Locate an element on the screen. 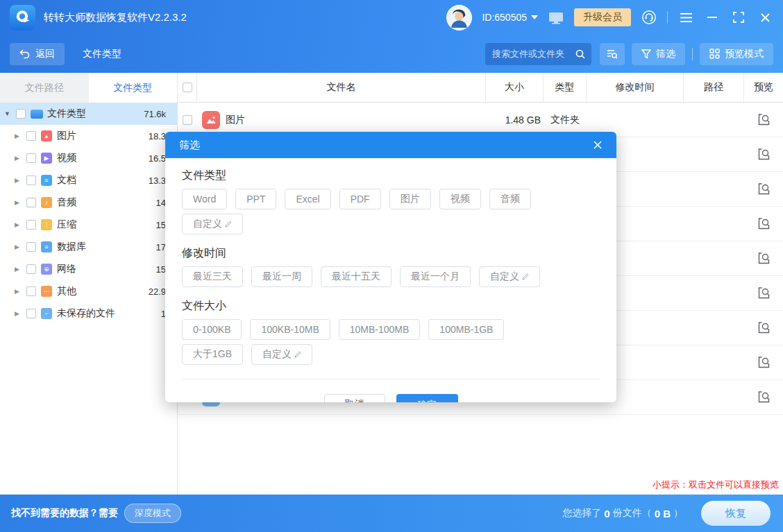 The height and width of the screenshot is (532, 783). cancel-button: 取消 is located at coordinates (355, 398).